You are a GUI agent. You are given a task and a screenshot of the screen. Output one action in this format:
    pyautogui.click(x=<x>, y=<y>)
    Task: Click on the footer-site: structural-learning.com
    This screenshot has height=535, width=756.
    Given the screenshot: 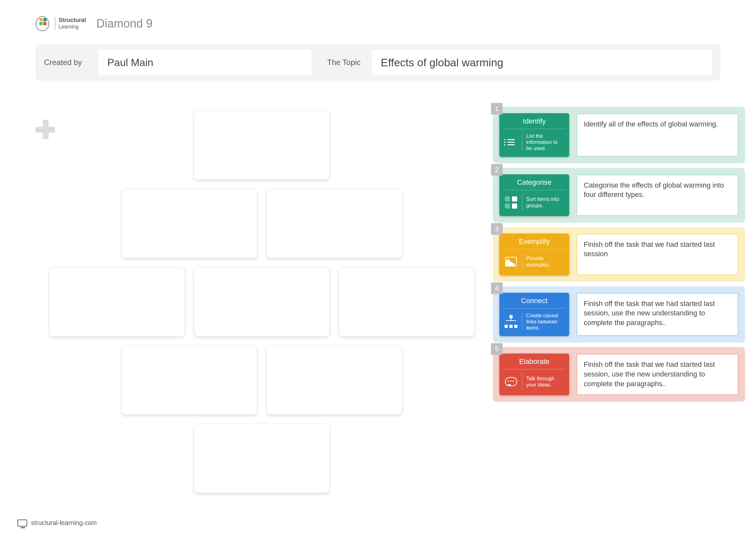 What is the action you would take?
    pyautogui.click(x=64, y=523)
    